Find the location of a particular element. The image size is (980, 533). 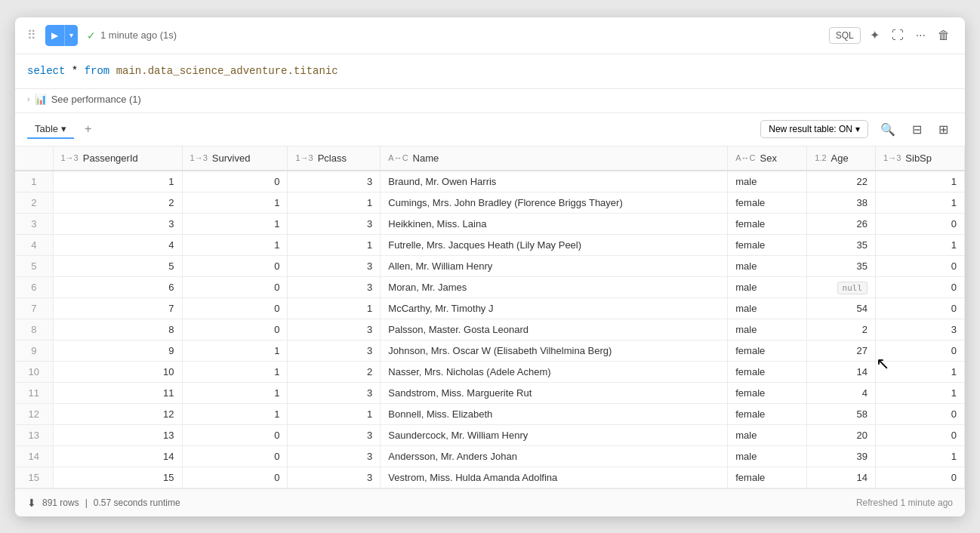

col-type-sibsp-icon: 1→3 is located at coordinates (892, 158).